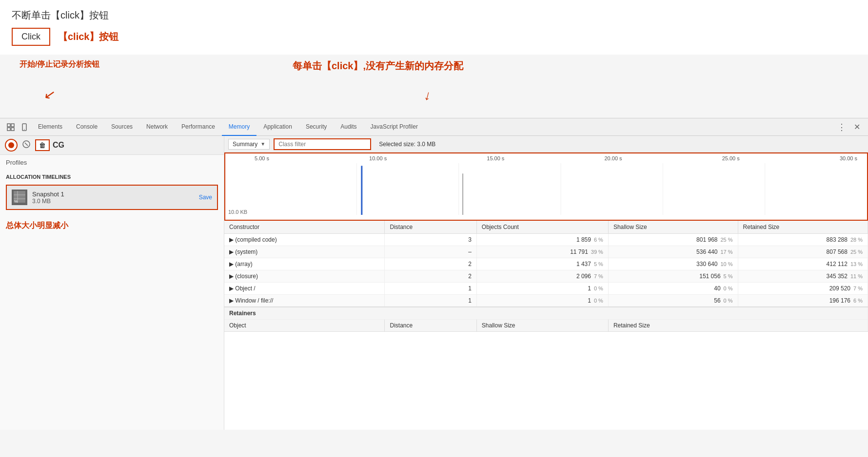  I want to click on tab-audits: Audits, so click(348, 127).